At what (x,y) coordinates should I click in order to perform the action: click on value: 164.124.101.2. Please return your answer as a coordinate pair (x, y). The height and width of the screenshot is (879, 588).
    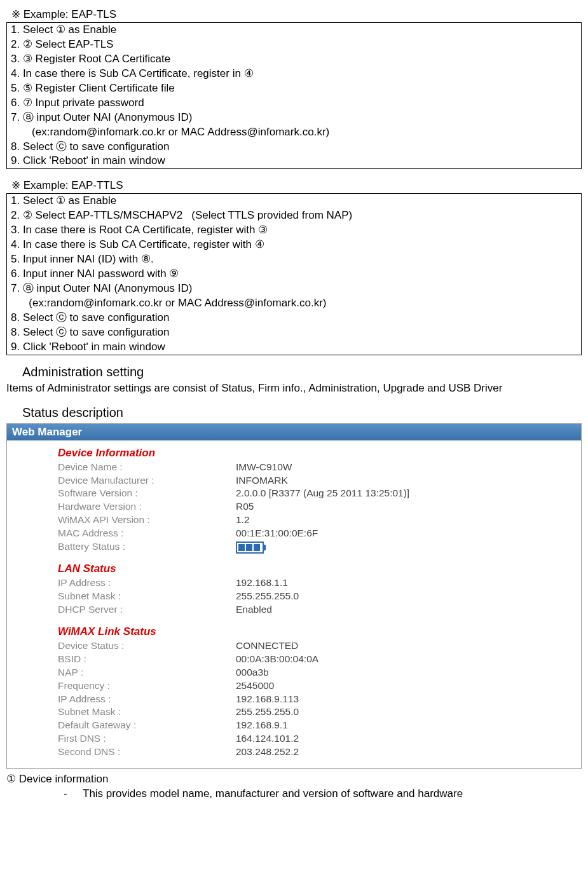
    Looking at the image, I should click on (267, 739).